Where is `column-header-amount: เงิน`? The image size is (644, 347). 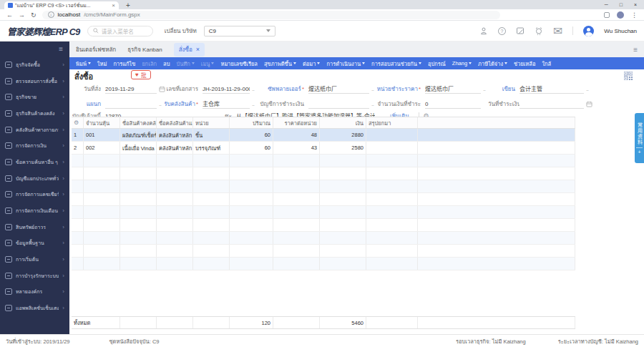
column-header-amount: เงิน is located at coordinates (343, 123).